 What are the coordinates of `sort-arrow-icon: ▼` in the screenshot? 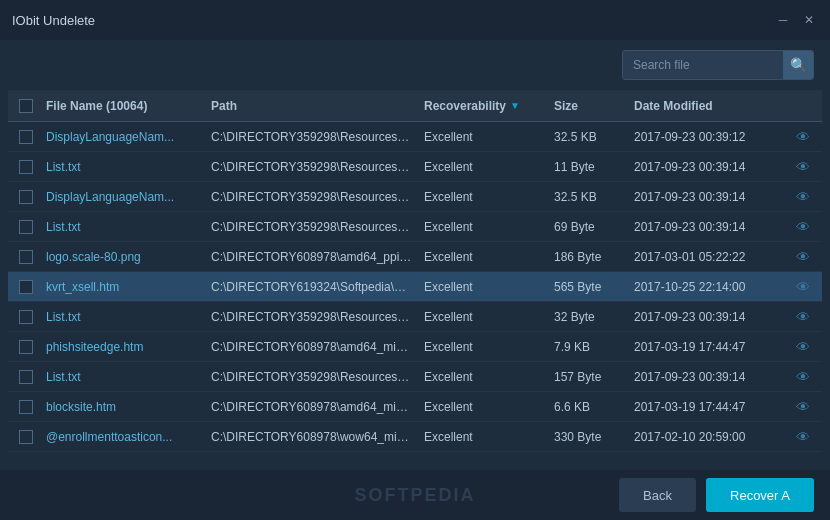 It's located at (515, 106).